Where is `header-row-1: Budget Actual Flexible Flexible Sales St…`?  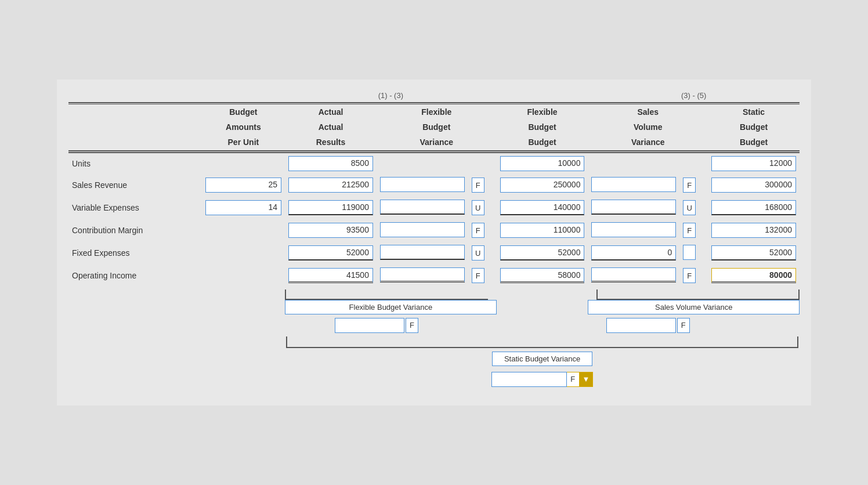 header-row-1: Budget Actual Flexible Flexible Sales St… is located at coordinates (434, 111).